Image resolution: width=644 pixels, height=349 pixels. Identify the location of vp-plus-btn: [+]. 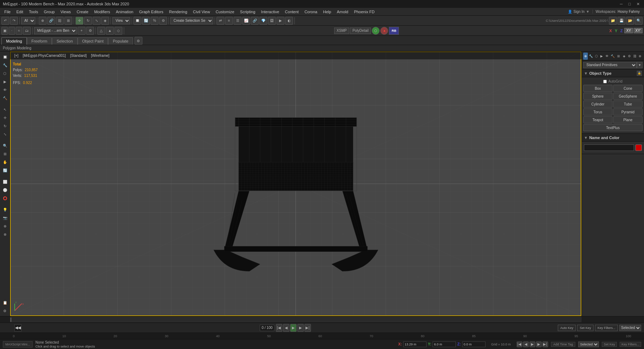
(16, 56).